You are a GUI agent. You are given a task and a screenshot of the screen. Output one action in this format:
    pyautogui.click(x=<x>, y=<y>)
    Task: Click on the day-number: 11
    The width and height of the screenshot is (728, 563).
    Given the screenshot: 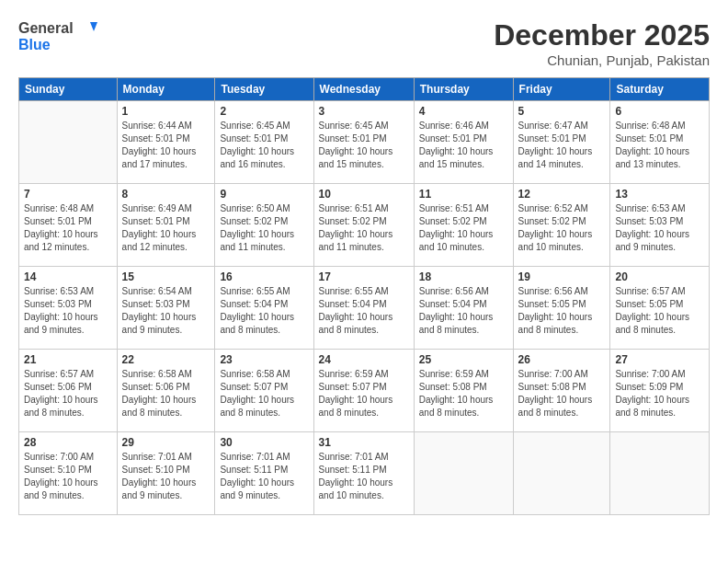 What is the action you would take?
    pyautogui.click(x=463, y=194)
    